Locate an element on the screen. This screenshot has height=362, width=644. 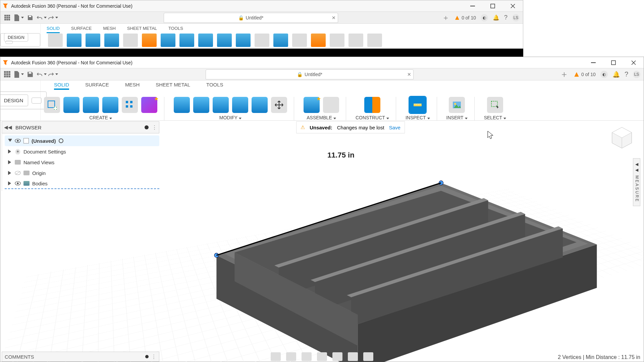
torus-icon is located at coordinates (110, 105).